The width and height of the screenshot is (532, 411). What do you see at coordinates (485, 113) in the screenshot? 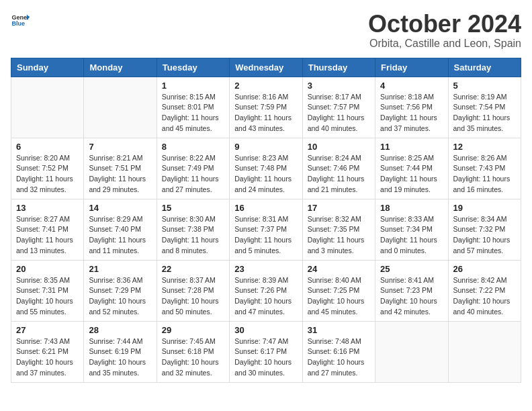
I see `day-info: Sunrise: 8:19 AMSunset: 7:54 PMDaylight:…` at bounding box center [485, 113].